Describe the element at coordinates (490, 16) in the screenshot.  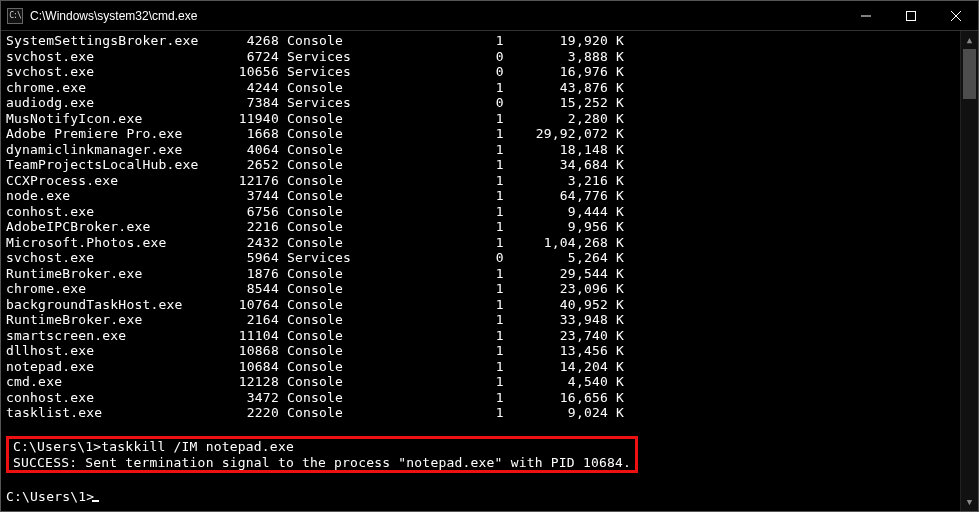
I see `titlebar: C:\ C:\Windows\system32\cmd.exe` at that location.